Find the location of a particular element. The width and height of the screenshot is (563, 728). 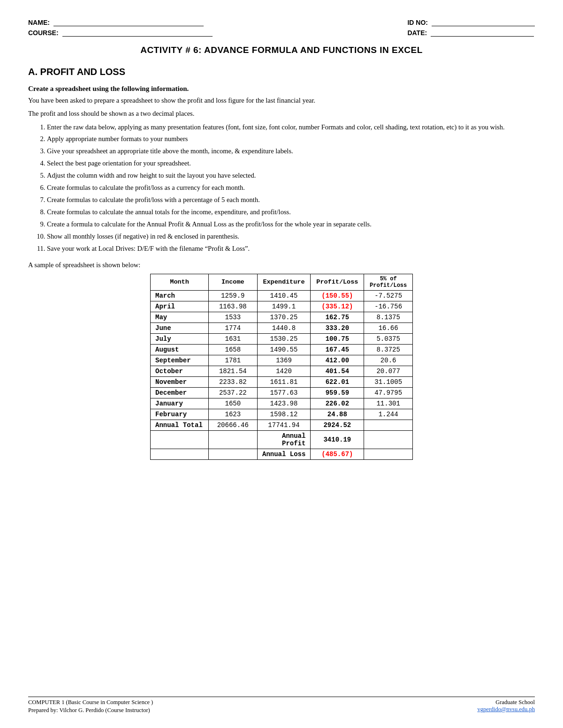

date-label: DATE: is located at coordinates (417, 33).